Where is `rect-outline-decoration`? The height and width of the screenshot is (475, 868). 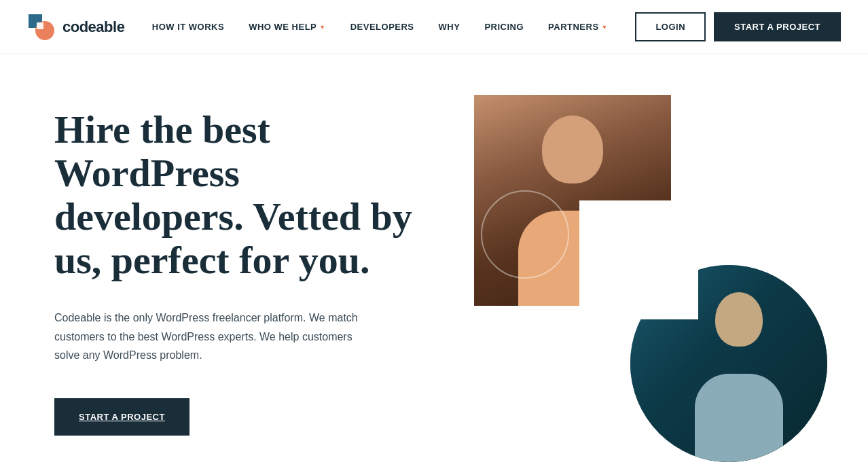
rect-outline-decoration is located at coordinates (603, 364).